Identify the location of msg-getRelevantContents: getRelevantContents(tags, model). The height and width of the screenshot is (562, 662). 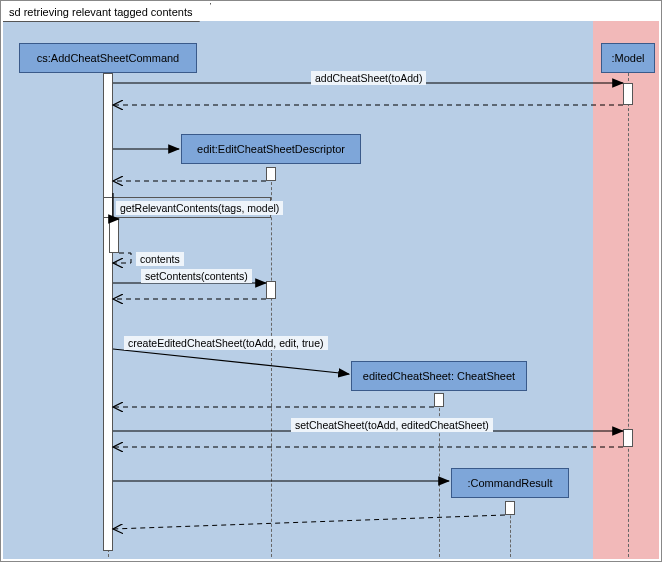
(200, 208).